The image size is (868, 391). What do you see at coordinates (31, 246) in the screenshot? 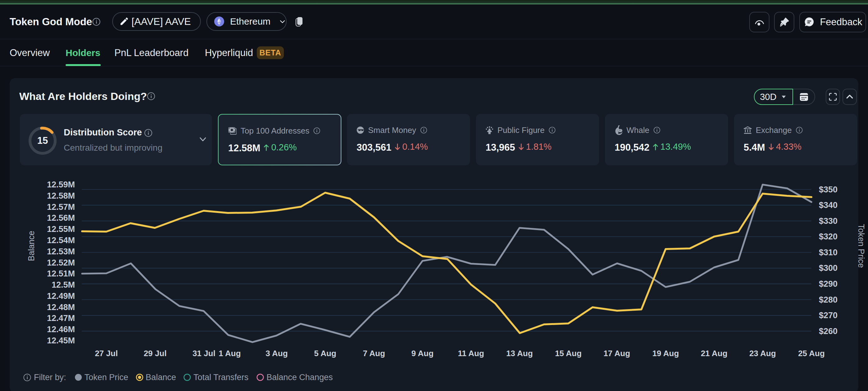
I see `svg-text: Balance` at bounding box center [31, 246].